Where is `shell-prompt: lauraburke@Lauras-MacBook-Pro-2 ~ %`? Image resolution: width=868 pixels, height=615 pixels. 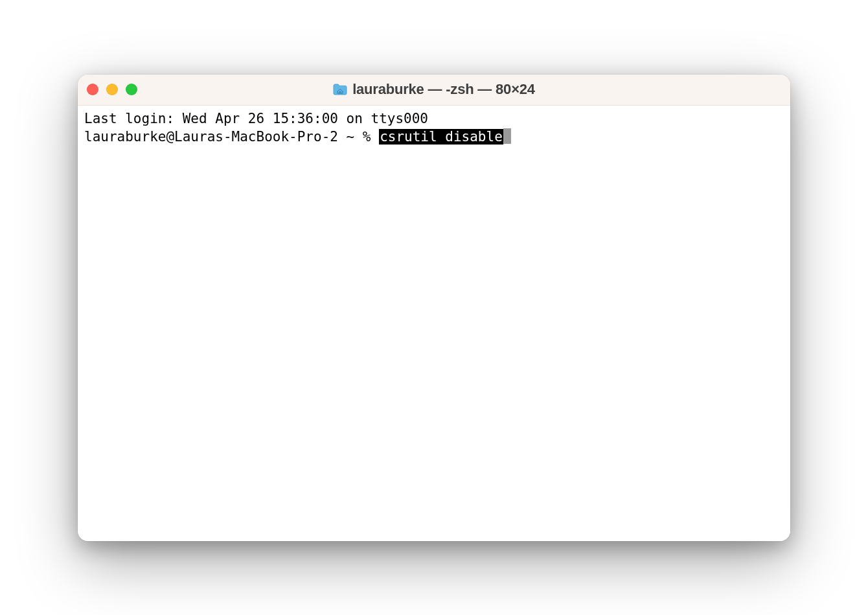 shell-prompt: lauraburke@Lauras-MacBook-Pro-2 ~ % is located at coordinates (232, 137).